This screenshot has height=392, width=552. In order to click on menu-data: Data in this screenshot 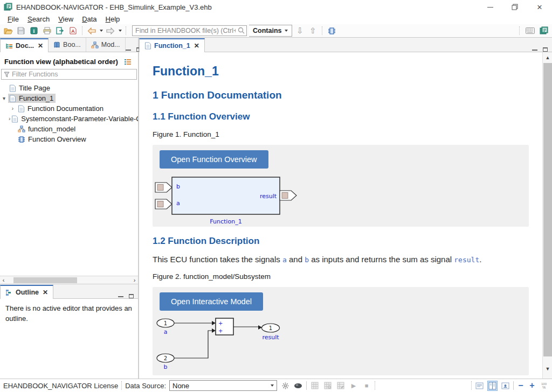, I will do `click(89, 19)`.